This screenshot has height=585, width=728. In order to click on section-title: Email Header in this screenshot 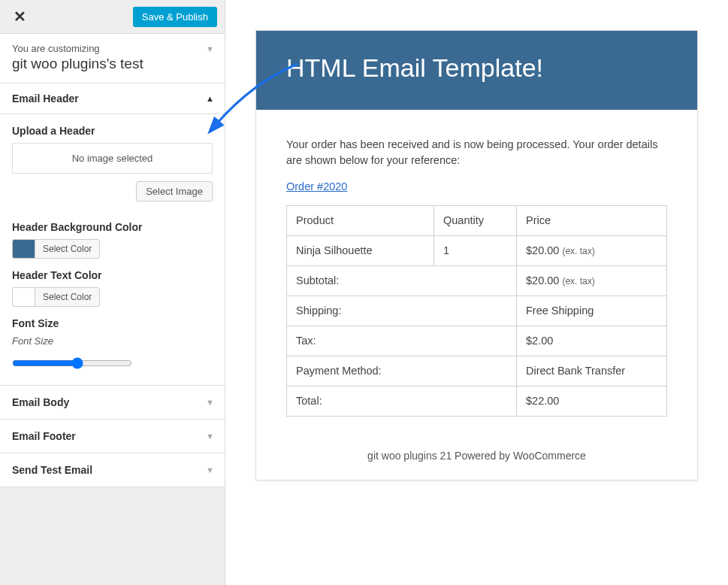, I will do `click(45, 99)`.